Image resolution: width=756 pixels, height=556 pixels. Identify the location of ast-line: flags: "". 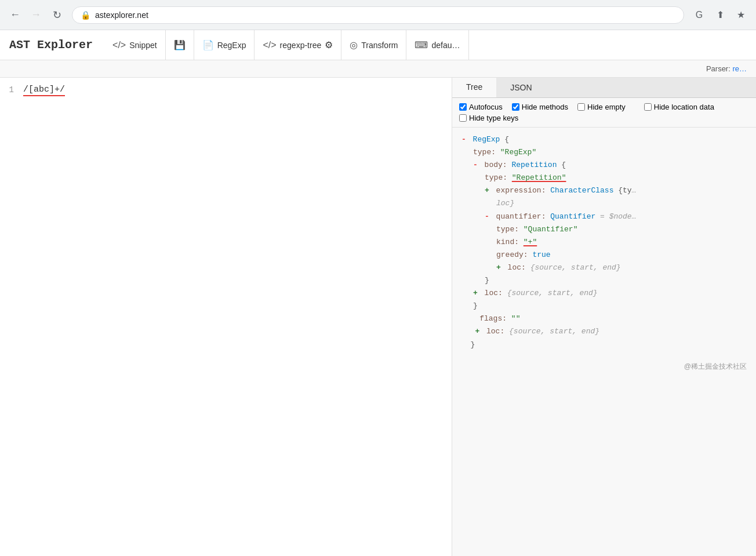
(604, 319).